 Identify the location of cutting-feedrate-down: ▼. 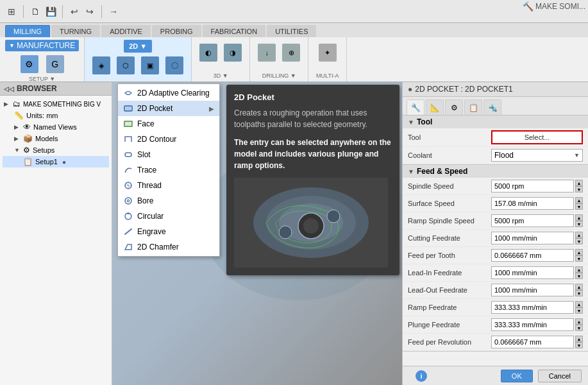
(579, 241).